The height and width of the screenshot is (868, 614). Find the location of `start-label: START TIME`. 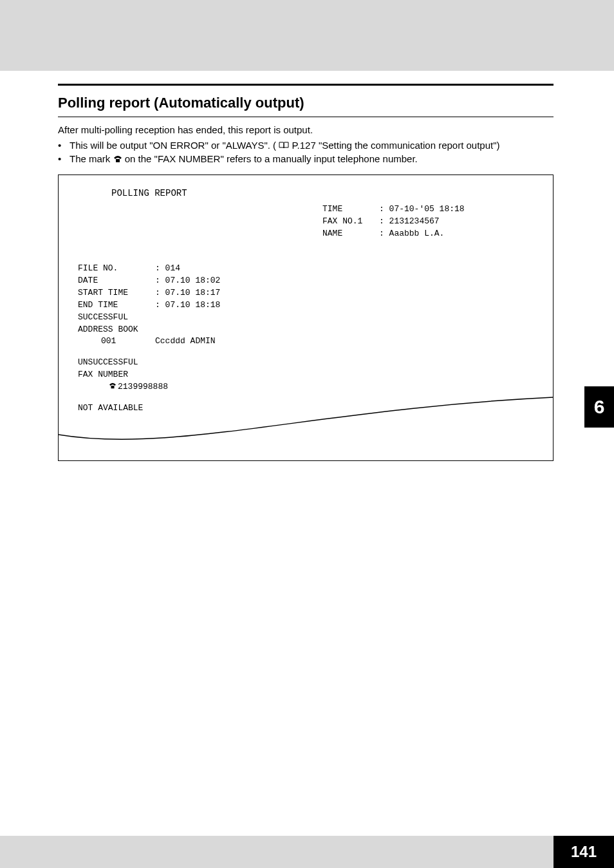

start-label: START TIME is located at coordinates (116, 294).